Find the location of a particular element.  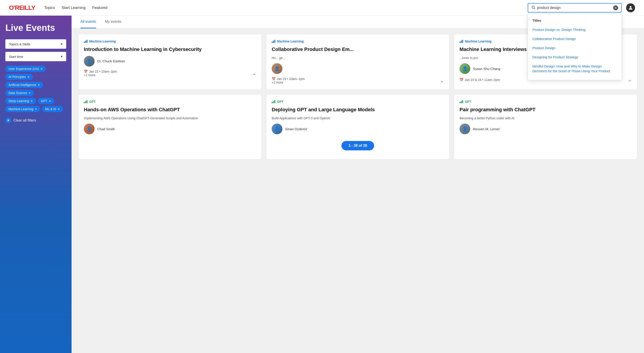

filter-tag-ml-ai: ML & AI ✕ is located at coordinates (52, 109).